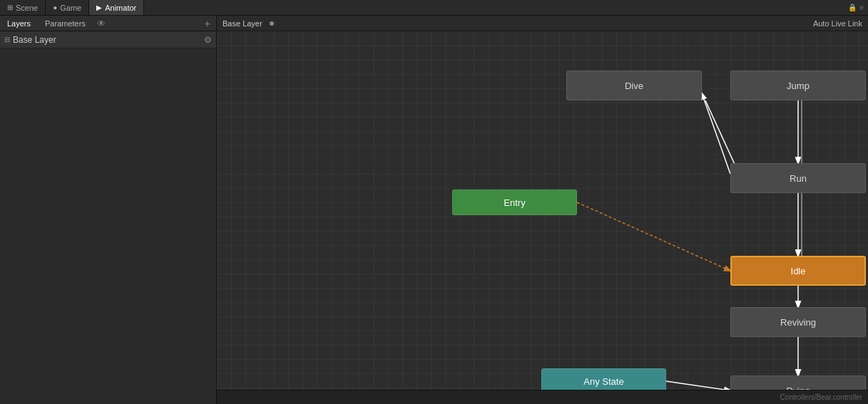 This screenshot has height=404, width=868. I want to click on node-dive: Dive, so click(634, 86).